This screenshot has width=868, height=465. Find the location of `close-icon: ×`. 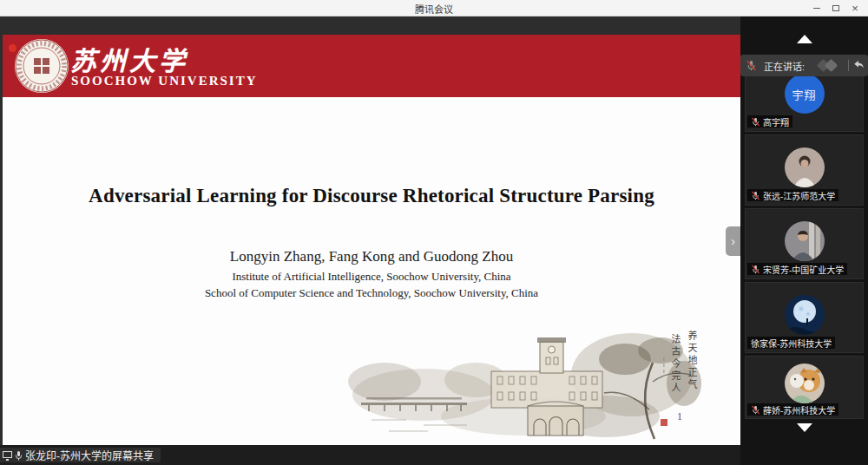

close-icon: × is located at coordinates (855, 9).